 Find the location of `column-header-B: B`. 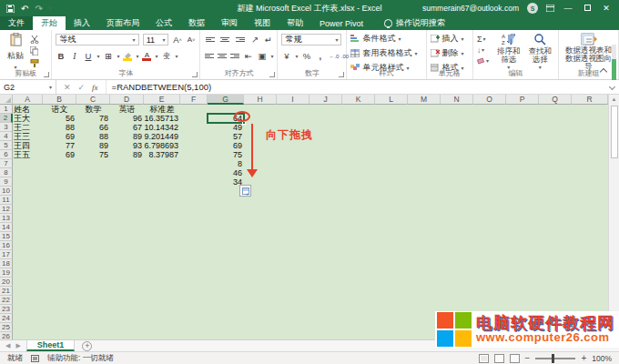

column-header-B: B is located at coordinates (60, 100).